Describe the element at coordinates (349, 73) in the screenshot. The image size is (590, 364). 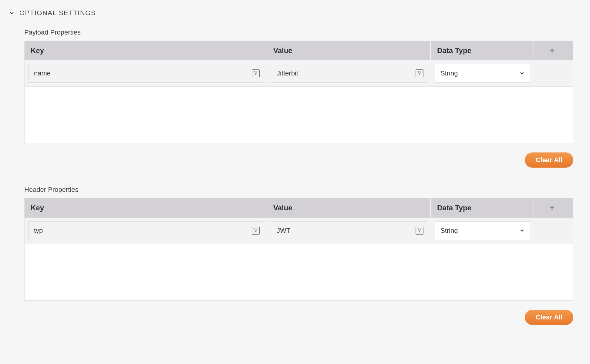
I see `payload-value-input` at that location.